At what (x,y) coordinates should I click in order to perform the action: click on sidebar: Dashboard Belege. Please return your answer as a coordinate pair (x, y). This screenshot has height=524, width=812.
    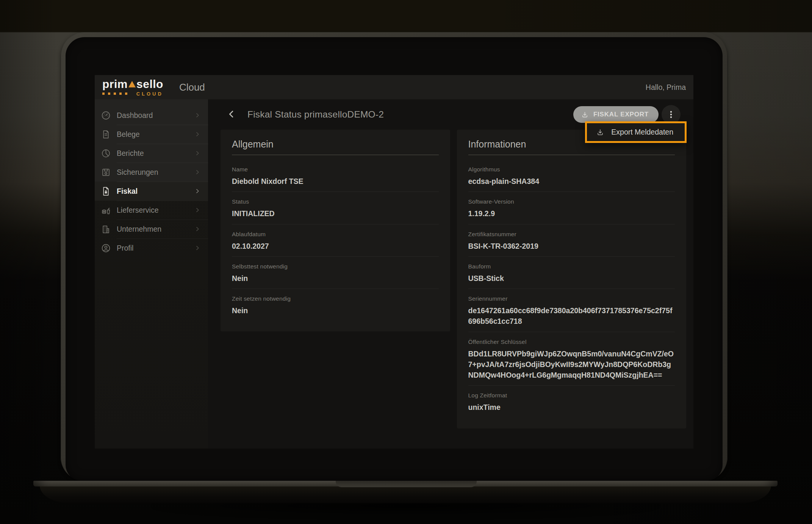
    Looking at the image, I should click on (152, 274).